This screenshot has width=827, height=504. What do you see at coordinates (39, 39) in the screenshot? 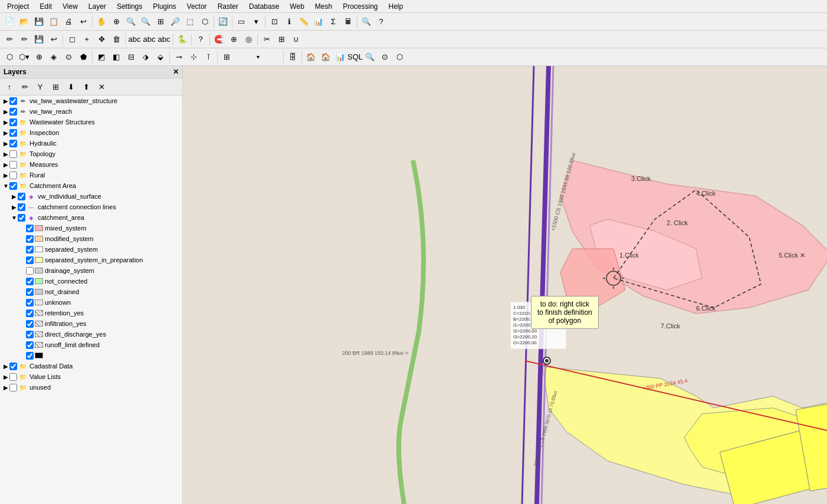
I see `save-edits-button: 💾` at bounding box center [39, 39].